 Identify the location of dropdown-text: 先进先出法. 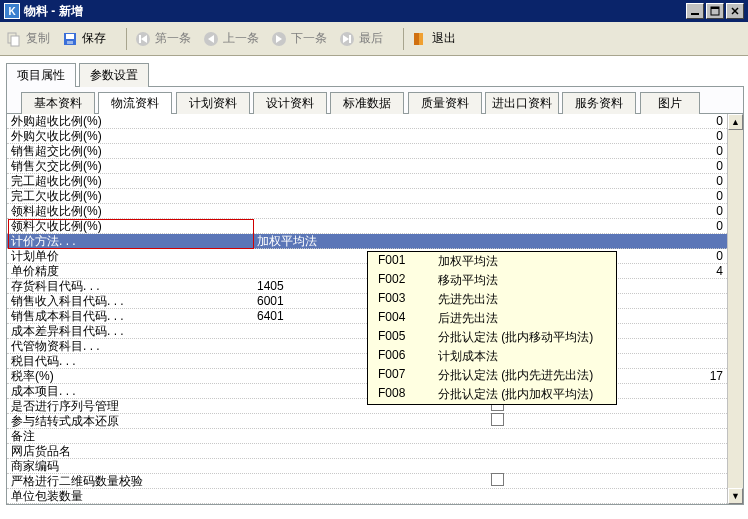
(468, 300).